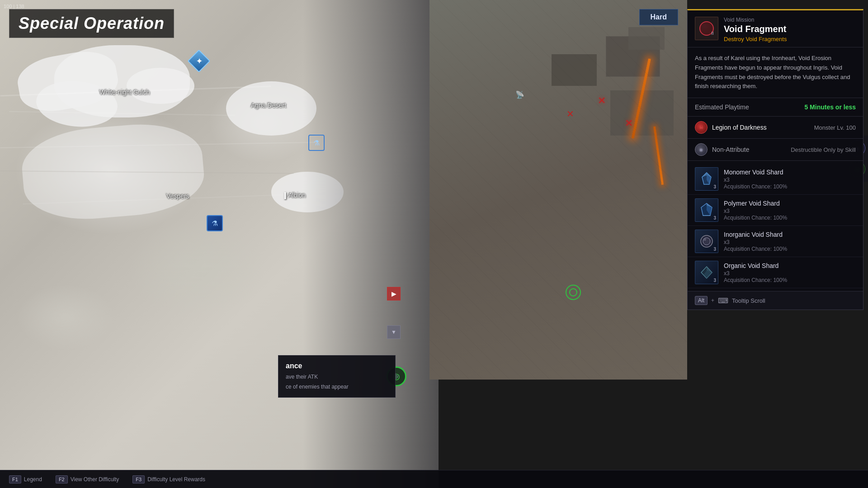  What do you see at coordinates (715, 187) in the screenshot?
I see `monomer-qty-badge: 3` at bounding box center [715, 187].